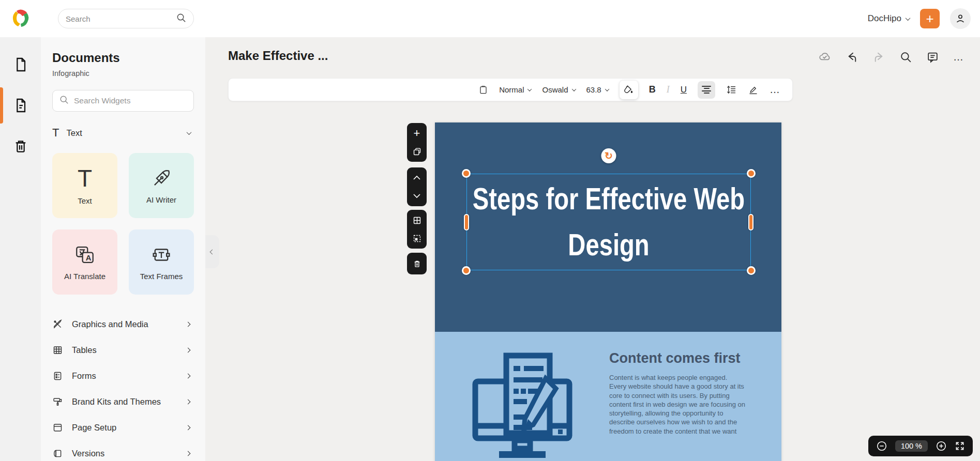 This screenshot has height=461, width=980. Describe the element at coordinates (94, 428) in the screenshot. I see `menu-label: Page Setup` at that location.